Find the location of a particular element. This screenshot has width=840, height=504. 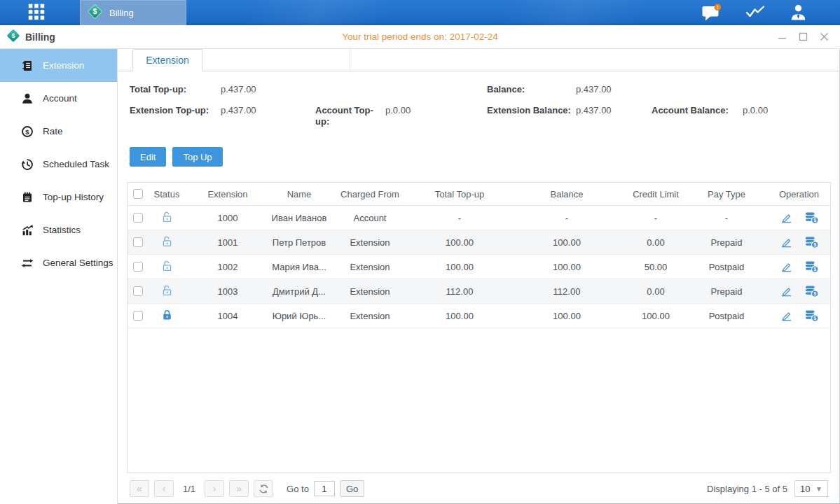

edit-button: Edit is located at coordinates (148, 157).